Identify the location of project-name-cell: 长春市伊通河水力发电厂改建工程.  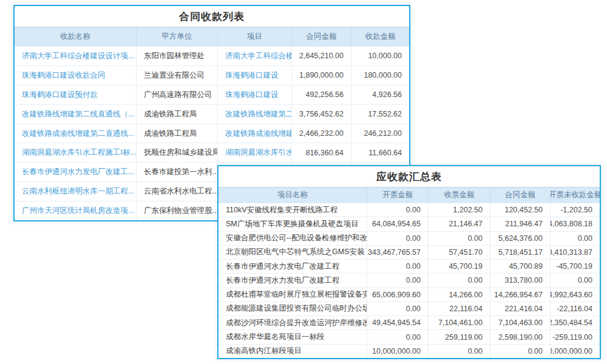
(293, 280).